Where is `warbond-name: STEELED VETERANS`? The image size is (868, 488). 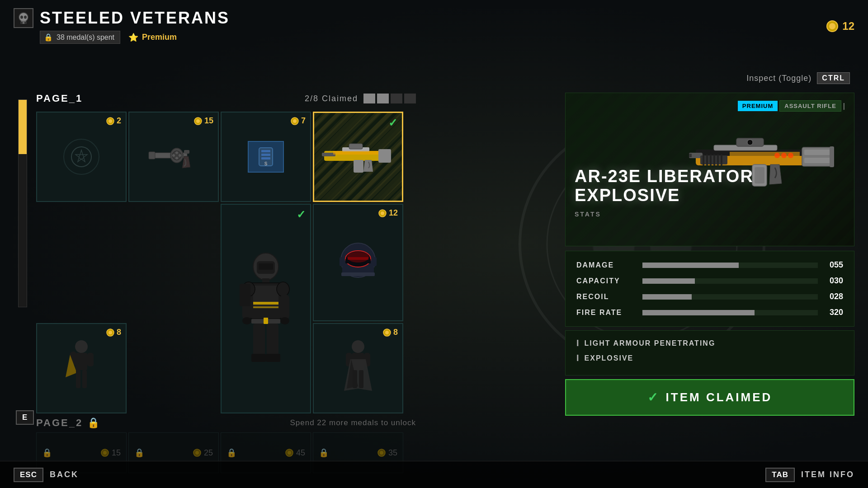
warbond-name: STEELED VETERANS is located at coordinates (135, 18).